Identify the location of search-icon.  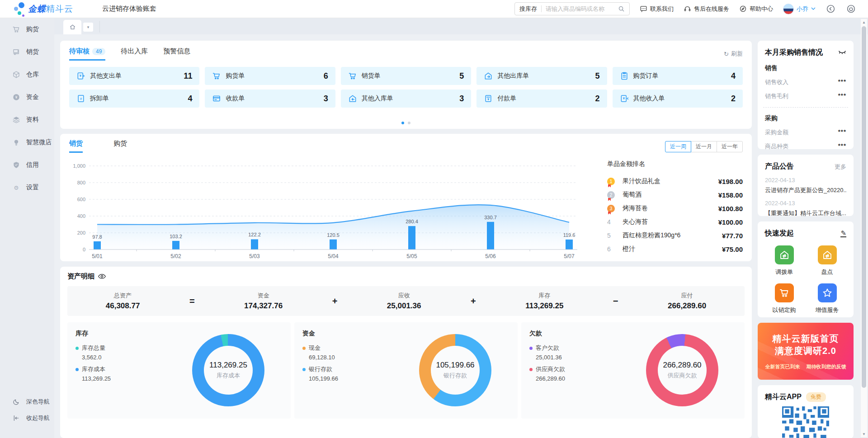
(621, 9).